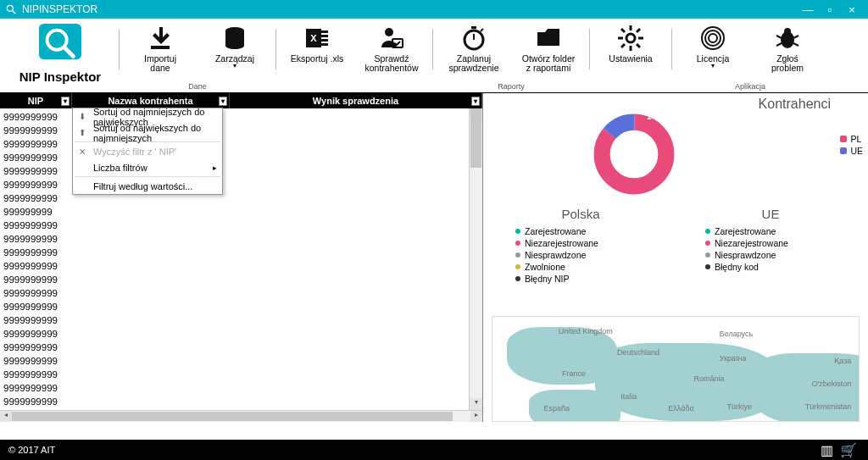 The height and width of the screenshot is (460, 868). Describe the element at coordinates (147, 151) in the screenshot. I see `column-context-menu: ⬇Sortuj od najmniejszych do największych…` at that location.